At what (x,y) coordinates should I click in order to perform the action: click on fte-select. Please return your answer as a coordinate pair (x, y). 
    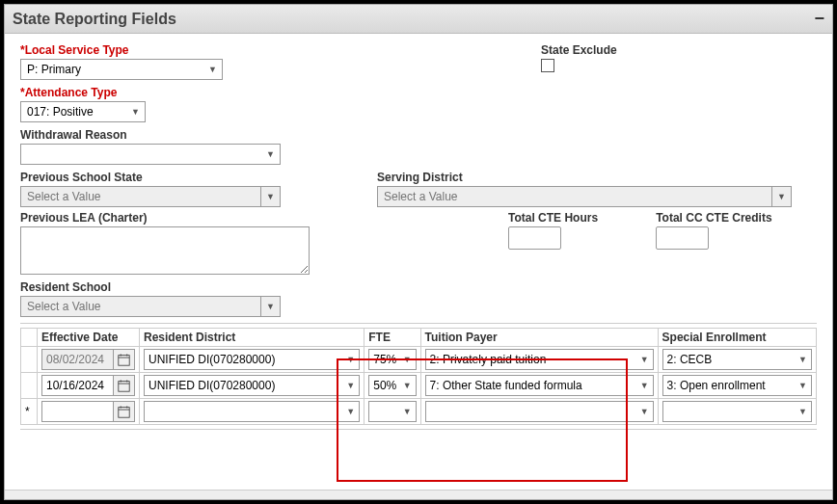
    Looking at the image, I should click on (392, 411).